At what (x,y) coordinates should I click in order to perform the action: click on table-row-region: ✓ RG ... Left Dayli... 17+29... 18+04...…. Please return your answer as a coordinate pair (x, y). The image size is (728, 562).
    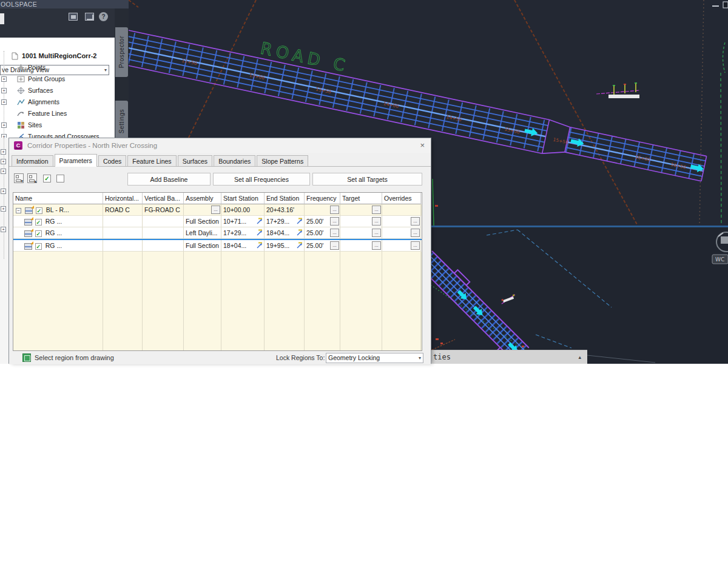
    Looking at the image, I should click on (217, 233).